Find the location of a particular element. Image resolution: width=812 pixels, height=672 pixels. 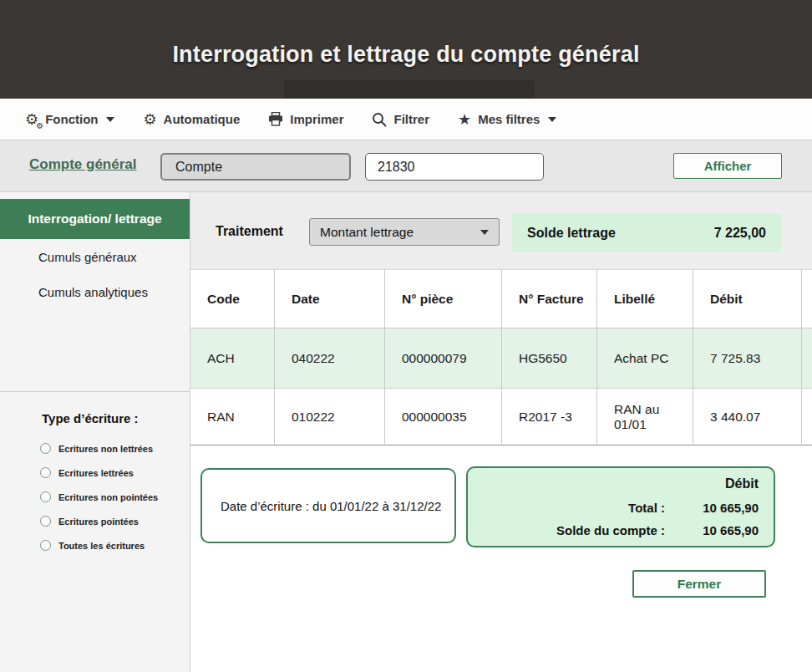

treatment-label: Traitement is located at coordinates (249, 232).